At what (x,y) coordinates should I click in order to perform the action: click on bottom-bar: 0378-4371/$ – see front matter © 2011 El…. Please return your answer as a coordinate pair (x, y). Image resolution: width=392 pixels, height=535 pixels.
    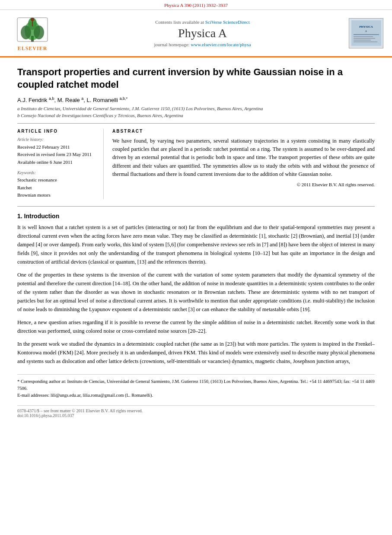
    Looking at the image, I should click on (196, 411).